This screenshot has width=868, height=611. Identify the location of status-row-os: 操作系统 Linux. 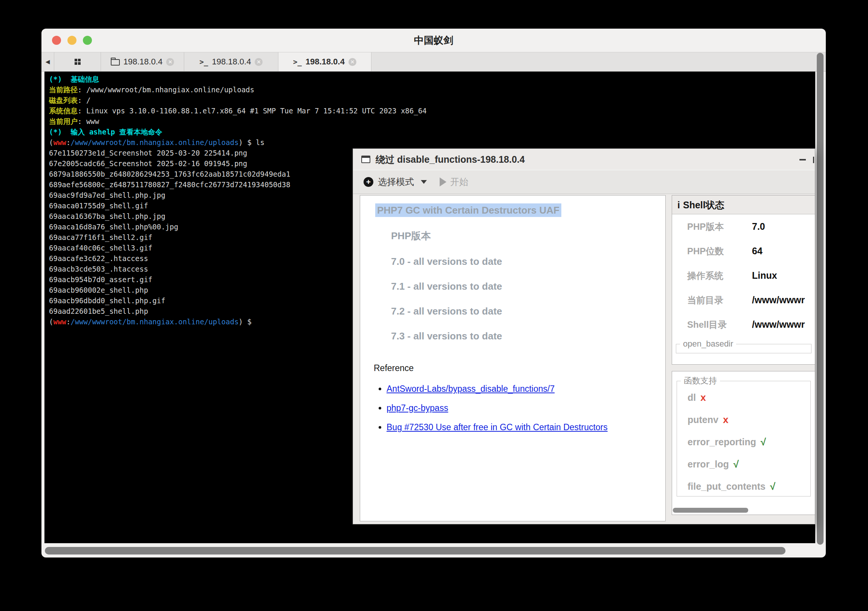
(744, 275).